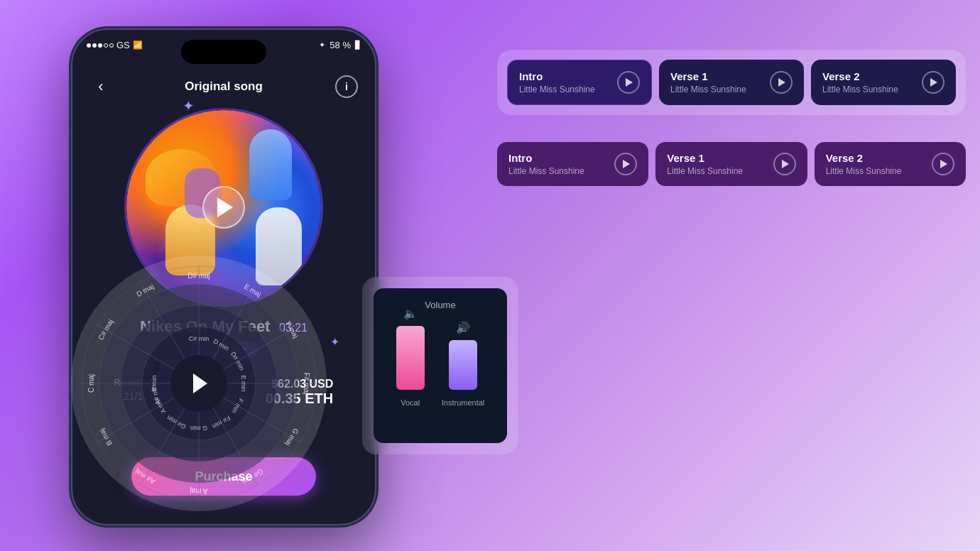  What do you see at coordinates (307, 383) in the screenshot?
I see `svg-text: F# maj` at bounding box center [307, 383].